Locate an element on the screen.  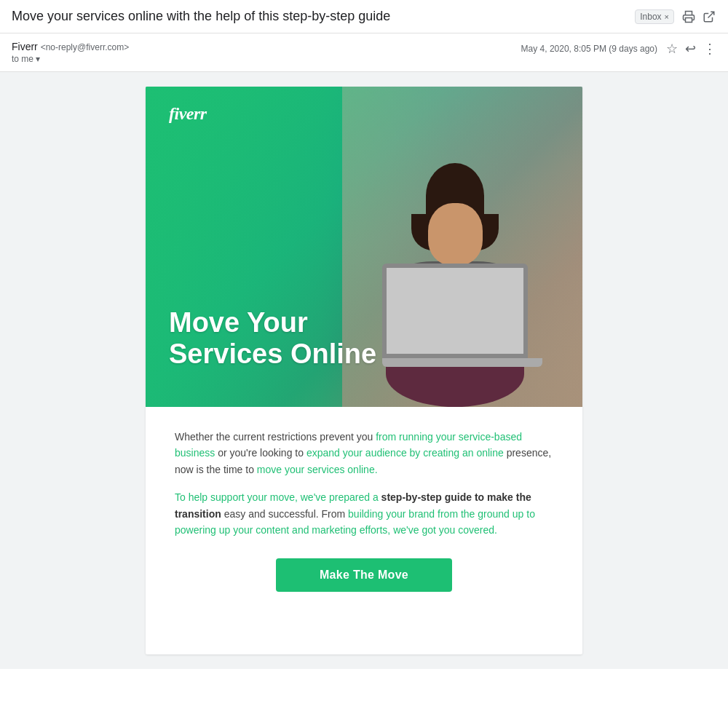
star-icon: ☆ is located at coordinates (672, 49).